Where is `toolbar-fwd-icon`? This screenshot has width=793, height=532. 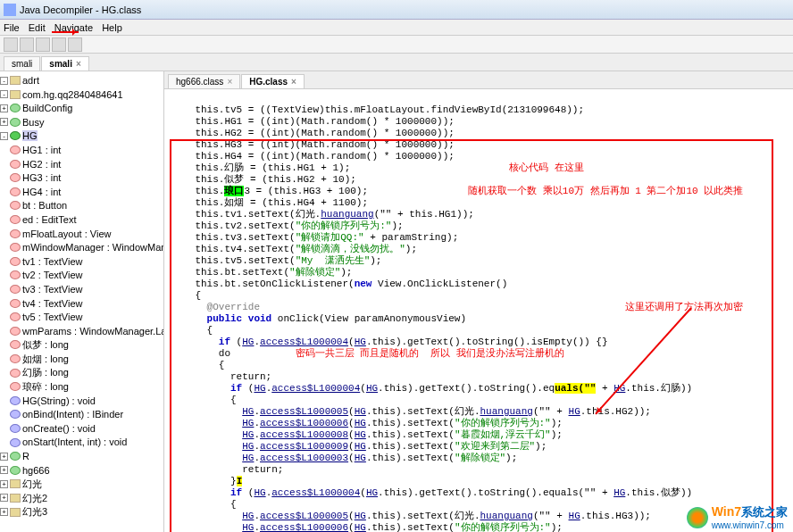
toolbar-fwd-icon is located at coordinates (59, 45).